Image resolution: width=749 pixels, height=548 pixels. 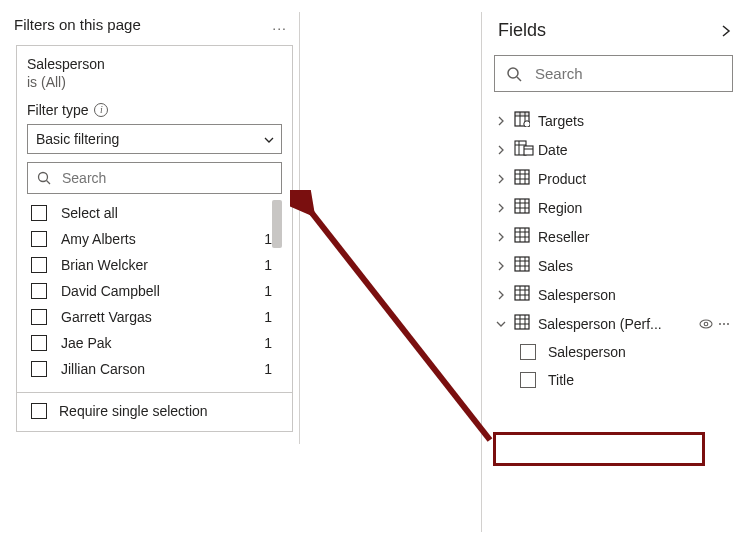 I want to click on fields-header: Fields, so click(x=616, y=34).